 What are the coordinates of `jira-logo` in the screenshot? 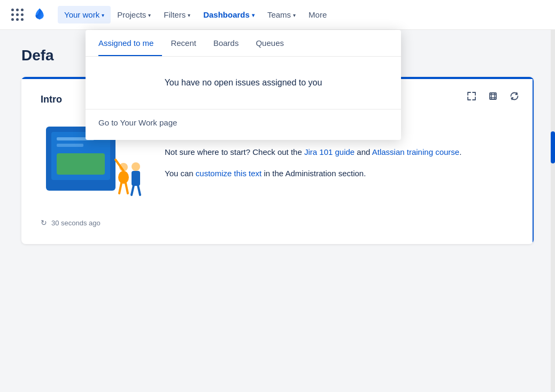 It's located at (40, 15).